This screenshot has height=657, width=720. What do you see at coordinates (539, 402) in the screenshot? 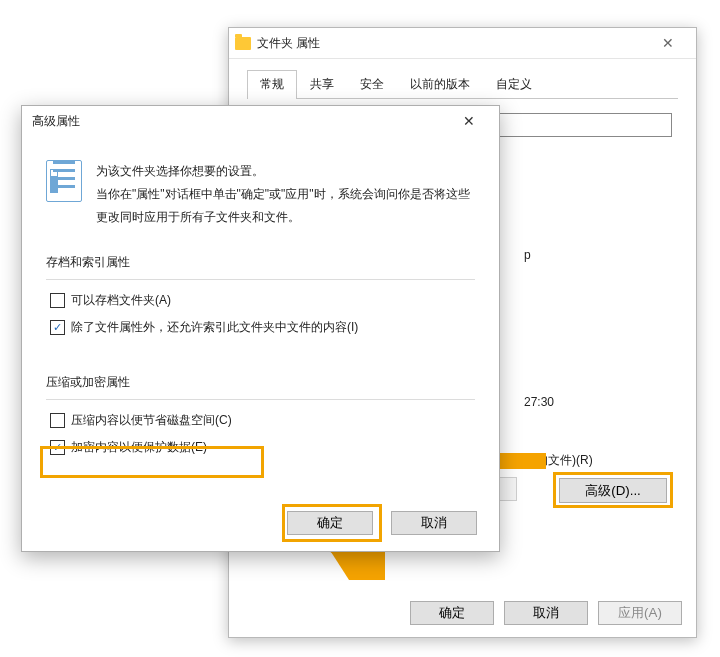
I see `time-value-fragment: 27:30` at bounding box center [539, 402].